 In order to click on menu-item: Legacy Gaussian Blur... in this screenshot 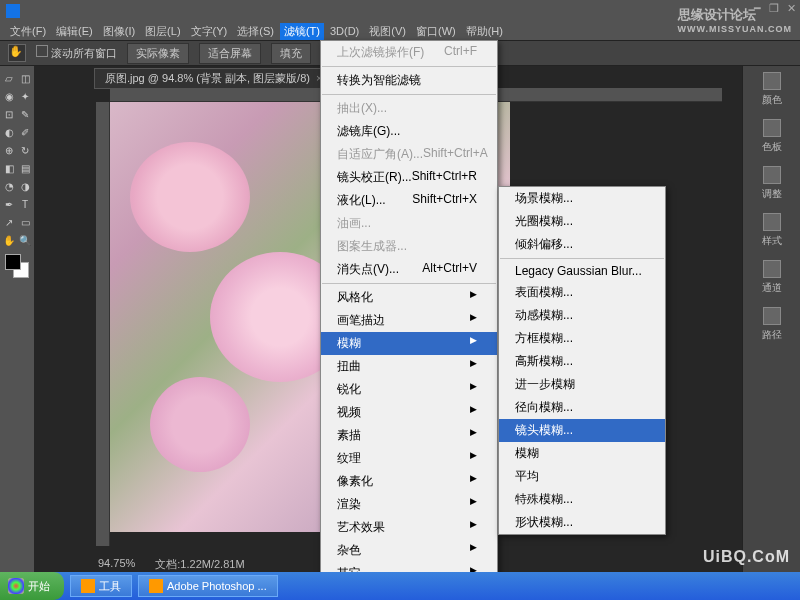, I will do `click(582, 271)`.